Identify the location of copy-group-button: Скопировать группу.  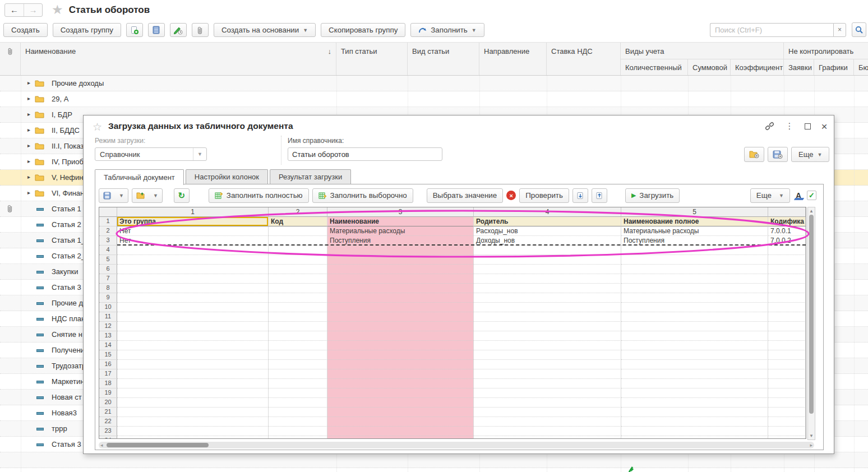
(363, 30).